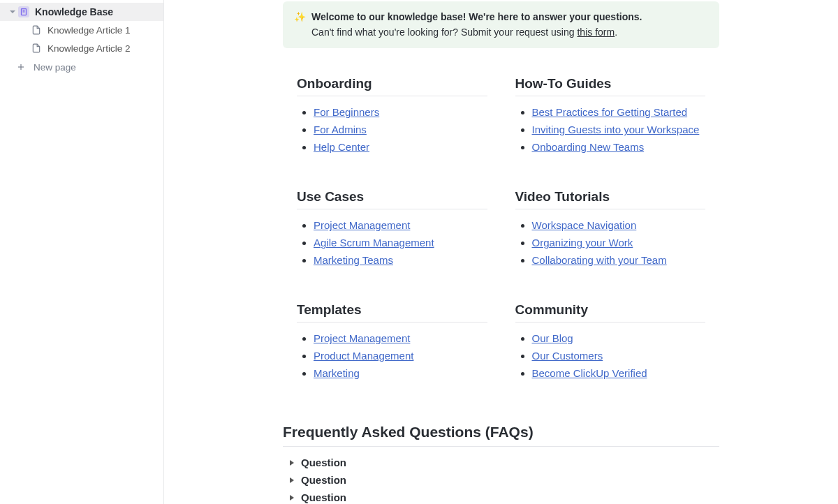 This screenshot has height=504, width=838. Describe the element at coordinates (392, 313) in the screenshot. I see `section-title: Templates` at that location.